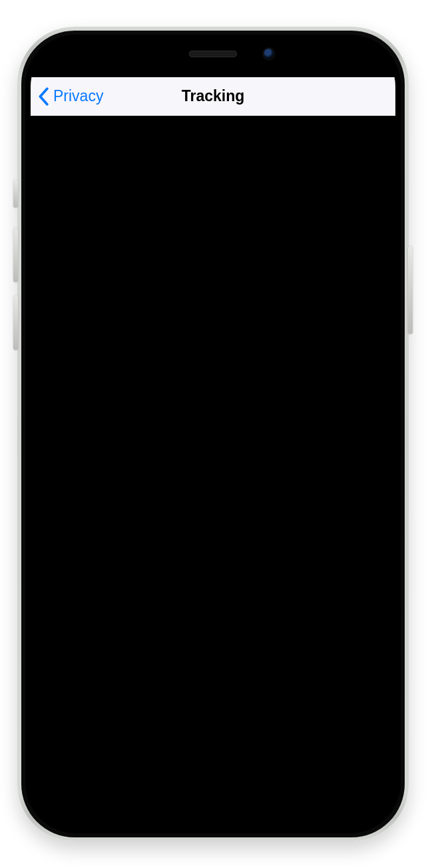  I want to click on battery-icon, so click(366, 63).